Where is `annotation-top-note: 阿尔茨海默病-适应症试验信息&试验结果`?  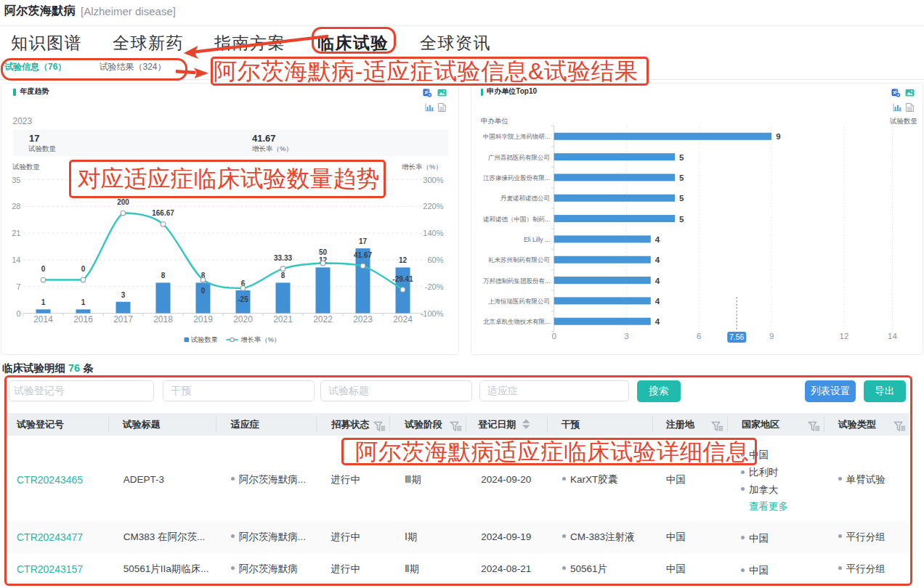
annotation-top-note: 阿尔茨海默病-适应症试验信息&试验结果 is located at coordinates (426, 71).